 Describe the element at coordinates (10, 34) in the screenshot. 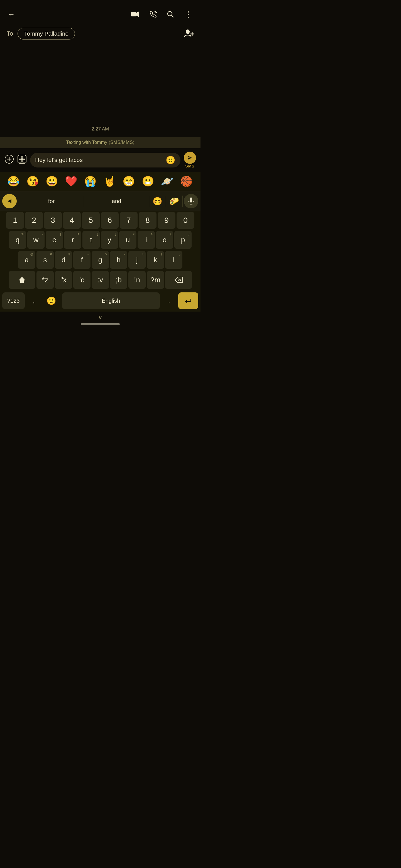

I see `to-label: To` at that location.